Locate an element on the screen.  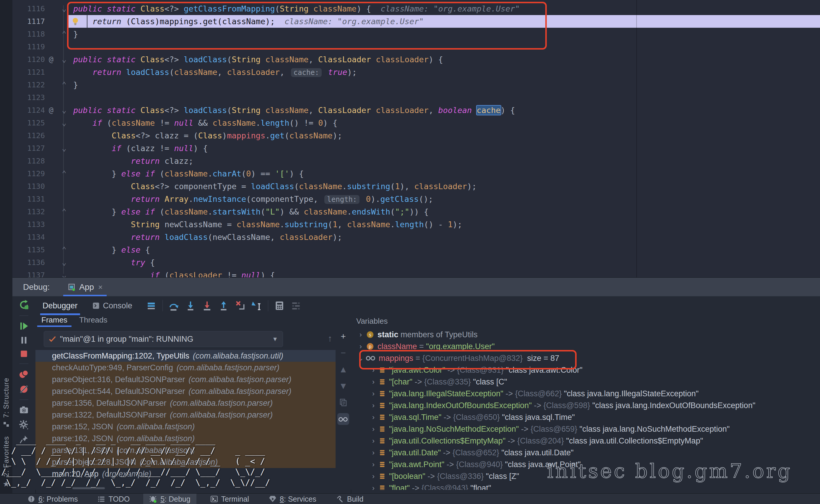
statusbar-item-build: Build is located at coordinates (350, 499).